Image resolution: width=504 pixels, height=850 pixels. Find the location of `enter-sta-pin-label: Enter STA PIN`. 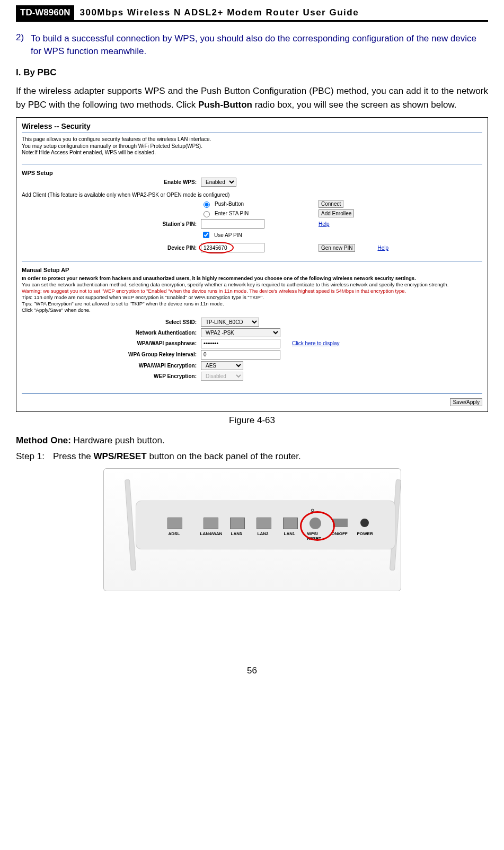

enter-sta-pin-label: Enter STA PIN is located at coordinates (232, 213).